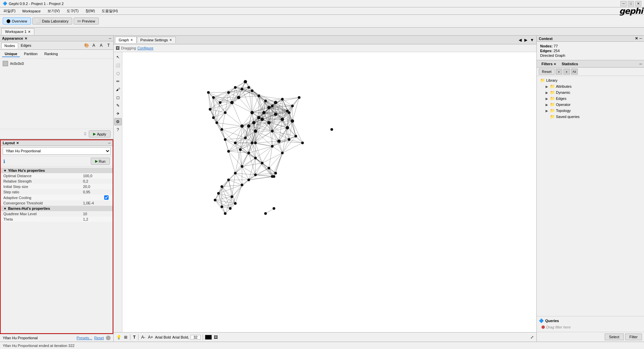  I want to click on image-icon: 🖼, so click(216, 337).